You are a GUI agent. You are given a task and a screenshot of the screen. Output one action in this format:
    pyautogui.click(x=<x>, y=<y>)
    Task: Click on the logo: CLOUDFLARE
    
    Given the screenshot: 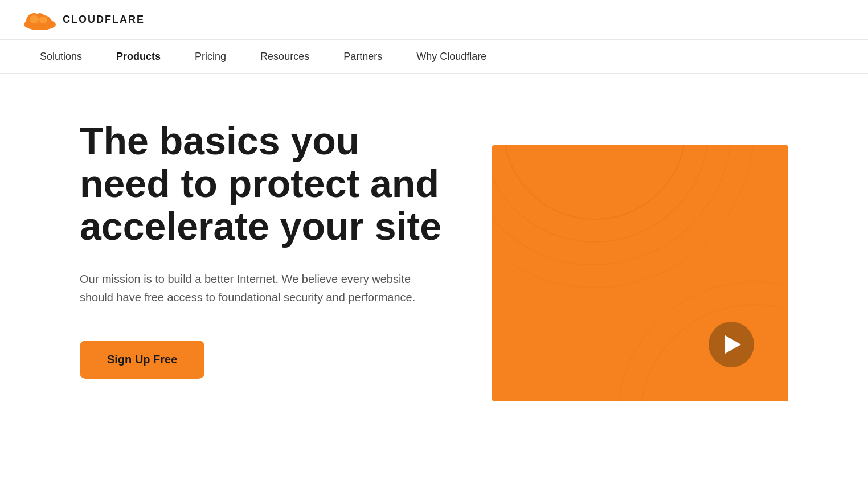 What is the action you would take?
    pyautogui.click(x=84, y=20)
    